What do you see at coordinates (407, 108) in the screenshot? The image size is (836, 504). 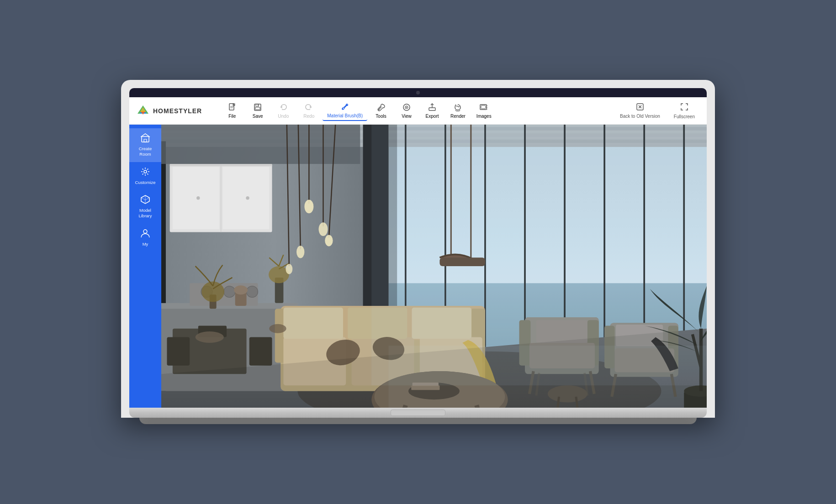 I see `view-icon` at bounding box center [407, 108].